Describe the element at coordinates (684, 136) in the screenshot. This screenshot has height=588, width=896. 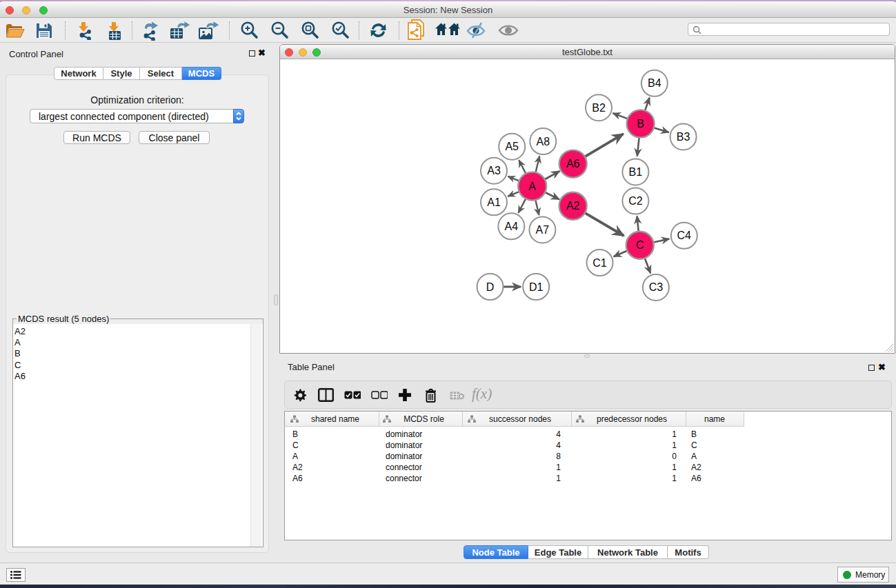
I see `svg-text: B3` at that location.